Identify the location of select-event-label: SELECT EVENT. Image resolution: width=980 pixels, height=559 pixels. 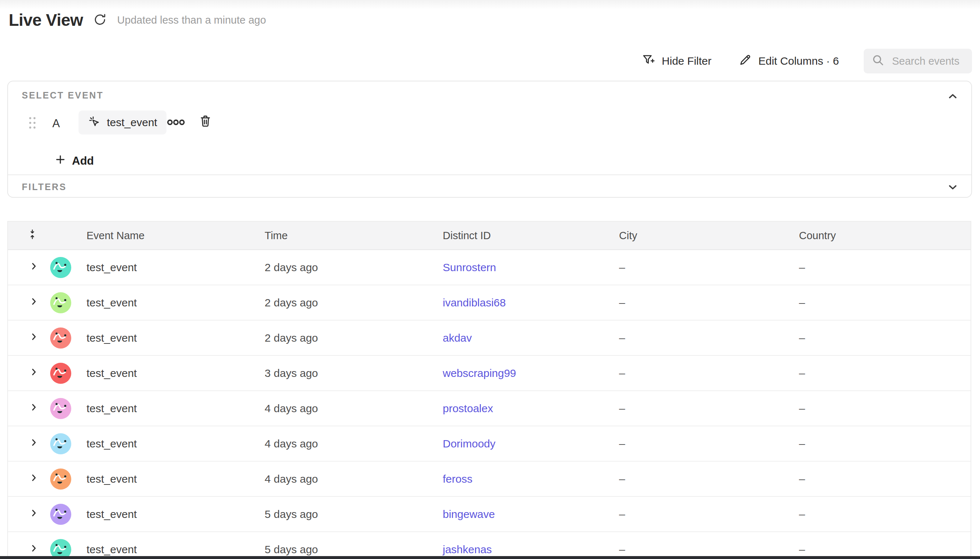
(63, 95).